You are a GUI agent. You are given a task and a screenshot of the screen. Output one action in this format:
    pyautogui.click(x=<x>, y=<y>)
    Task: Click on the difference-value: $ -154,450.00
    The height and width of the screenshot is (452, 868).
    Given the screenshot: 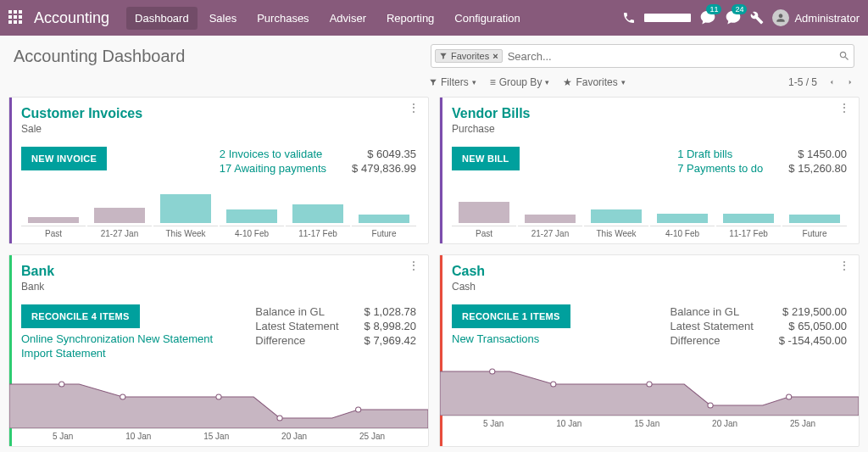 What is the action you would take?
    pyautogui.click(x=813, y=341)
    